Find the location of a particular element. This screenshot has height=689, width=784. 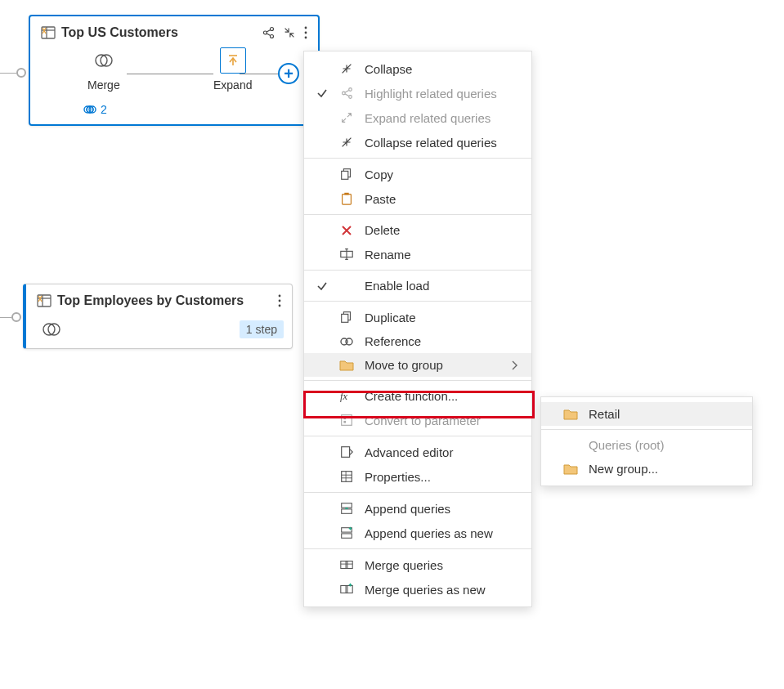

query-node-top-us-customers: Top US Customers is located at coordinates (174, 70).